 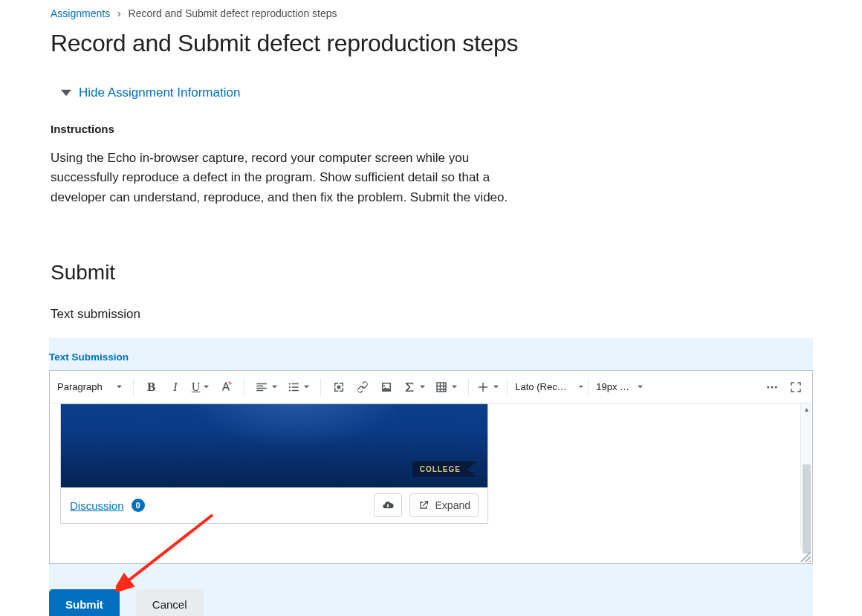 What do you see at coordinates (159, 93) in the screenshot?
I see `hide-info-label: Hide Assignment Information` at bounding box center [159, 93].